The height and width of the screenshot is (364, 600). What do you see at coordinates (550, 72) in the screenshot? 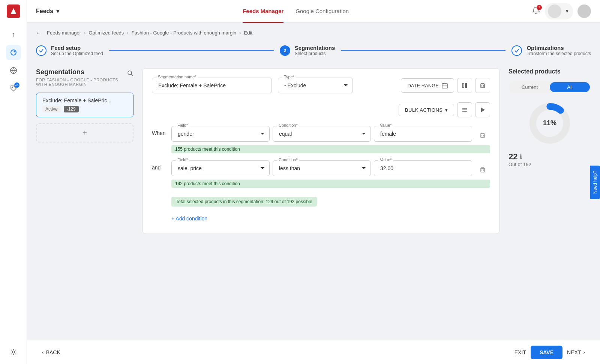
I see `selected-title: Selected products` at bounding box center [550, 72].